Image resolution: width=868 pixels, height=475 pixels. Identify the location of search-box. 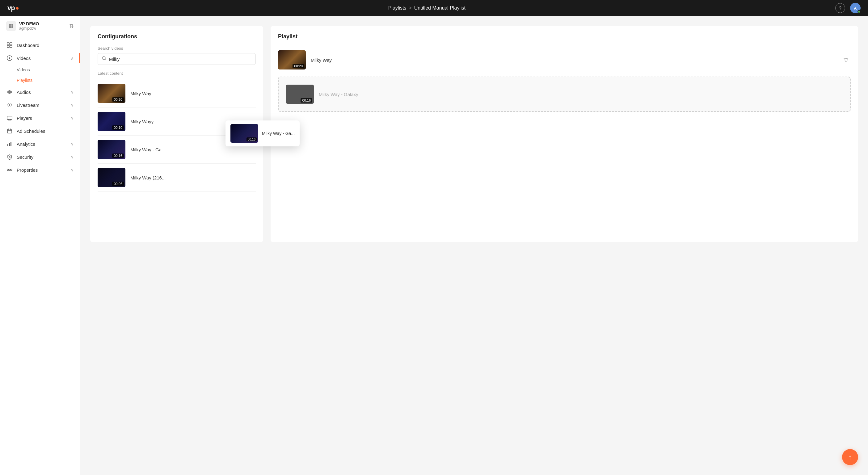
(177, 59).